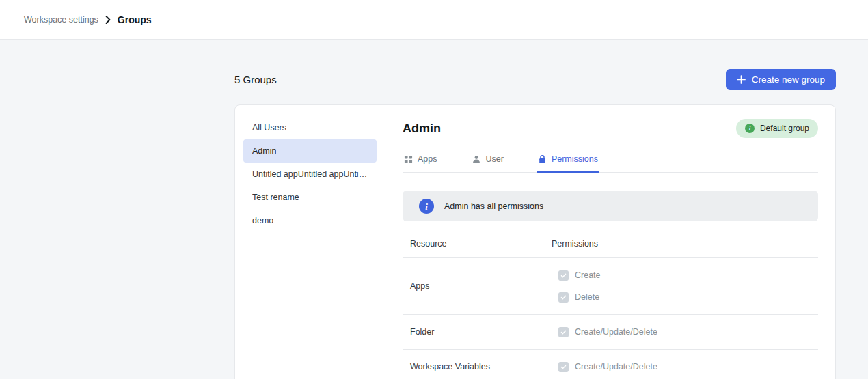 This screenshot has height=379, width=868. Describe the element at coordinates (543, 159) in the screenshot. I see `lock-icon` at that location.